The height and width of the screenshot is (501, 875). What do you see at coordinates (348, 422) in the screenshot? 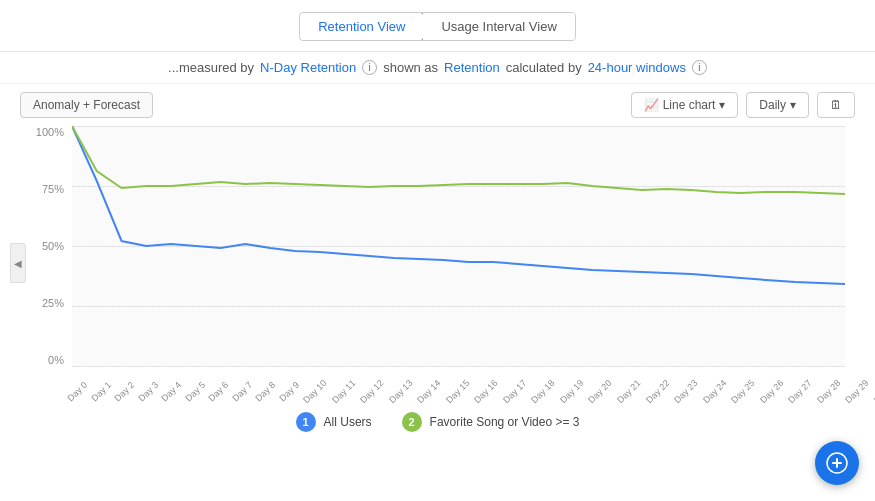
I see `legend-label-1: All Users` at bounding box center [348, 422].